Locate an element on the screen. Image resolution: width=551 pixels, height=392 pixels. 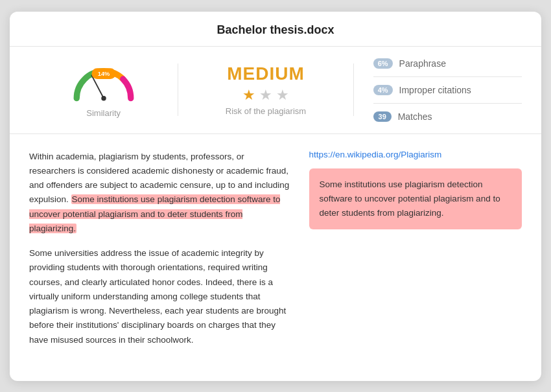
main-paragraph-1: Within academia, plagiarism by students,… is located at coordinates (159, 193).